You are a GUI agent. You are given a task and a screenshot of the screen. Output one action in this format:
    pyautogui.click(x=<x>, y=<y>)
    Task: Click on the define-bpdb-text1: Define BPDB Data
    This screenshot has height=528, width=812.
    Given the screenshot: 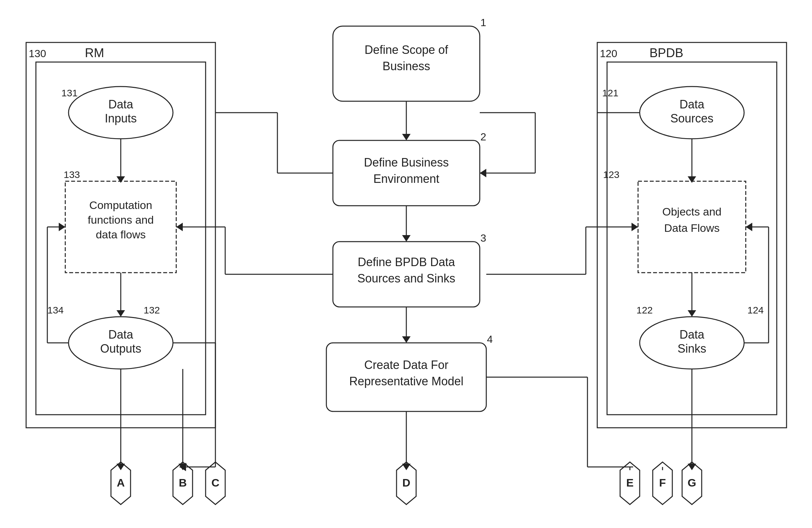 What is the action you would take?
    pyautogui.click(x=406, y=262)
    